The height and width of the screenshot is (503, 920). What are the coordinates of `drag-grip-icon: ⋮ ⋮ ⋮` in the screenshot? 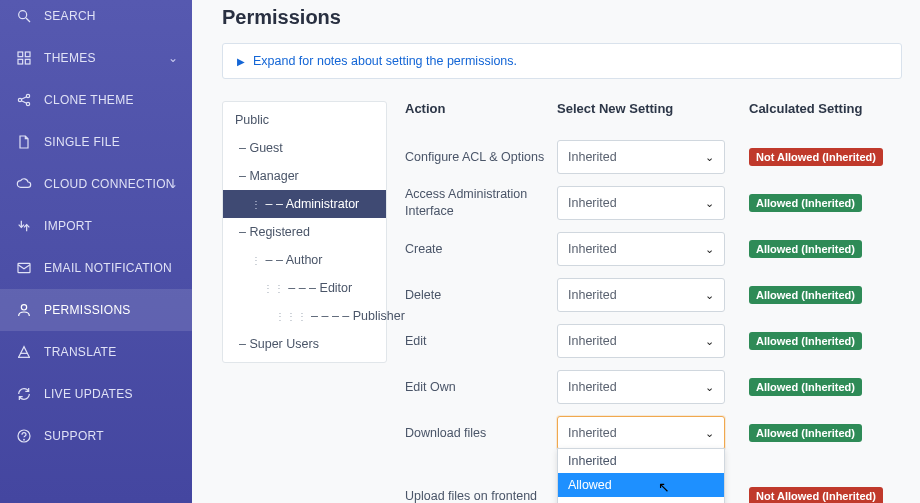 It's located at (290, 316).